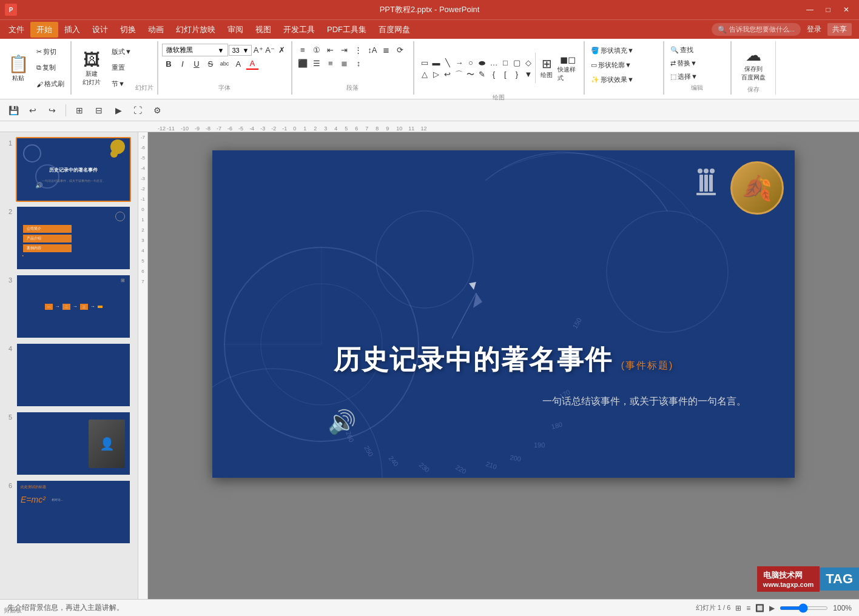  What do you see at coordinates (317, 63) in the screenshot?
I see `align-center-button: ☰` at bounding box center [317, 63].